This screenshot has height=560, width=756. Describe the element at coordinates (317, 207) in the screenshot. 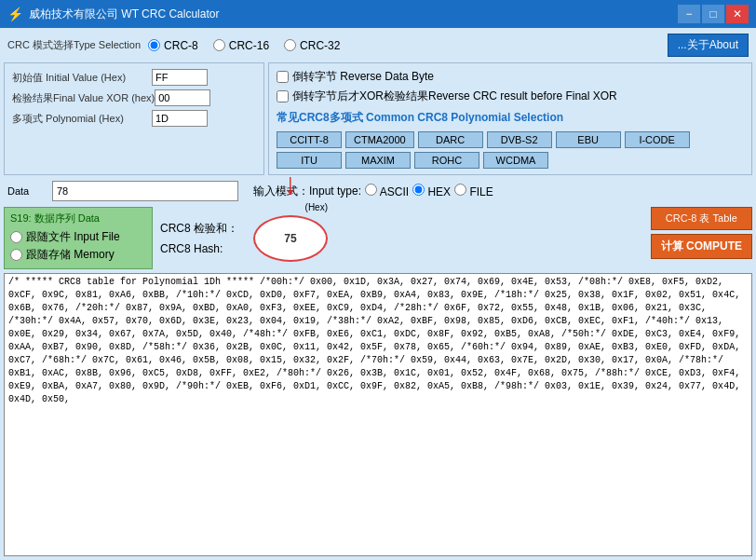

I see `hex-label: (Hex)` at that location.